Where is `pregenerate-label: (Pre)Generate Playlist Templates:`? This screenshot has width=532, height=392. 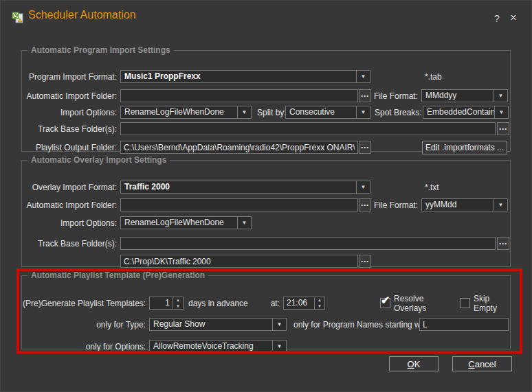 pregenerate-label: (Pre)Generate Playlist Templates: is located at coordinates (84, 303).